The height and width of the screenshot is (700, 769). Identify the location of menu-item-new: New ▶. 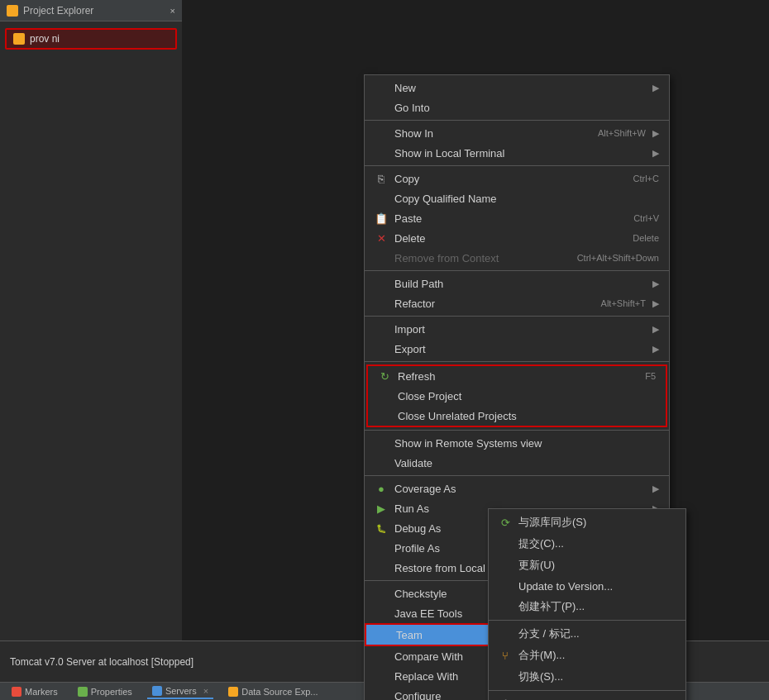
(517, 88).